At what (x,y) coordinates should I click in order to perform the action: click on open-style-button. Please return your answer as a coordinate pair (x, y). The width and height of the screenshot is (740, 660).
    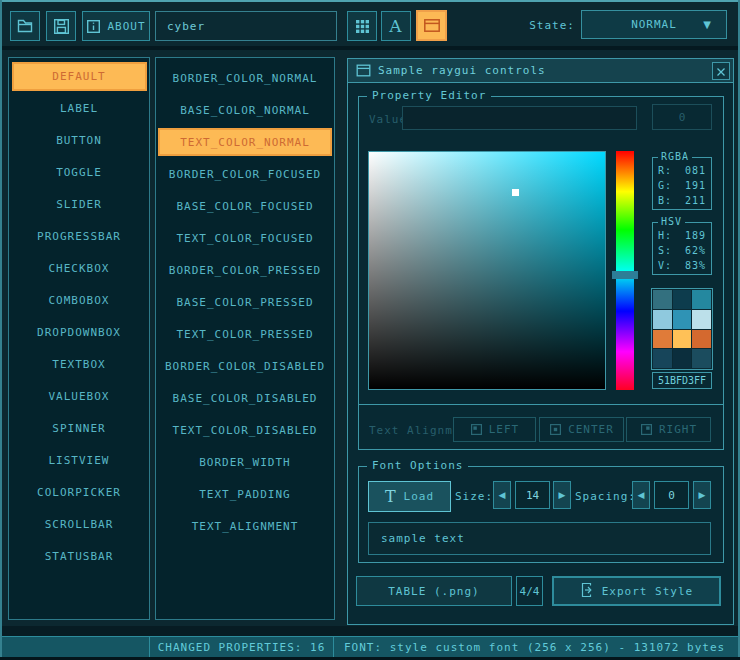
    Looking at the image, I should click on (25, 26).